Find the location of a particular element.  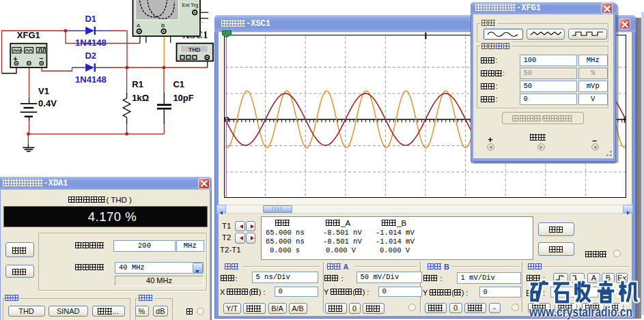

svg-text: Ext Trg is located at coordinates (191, 5).